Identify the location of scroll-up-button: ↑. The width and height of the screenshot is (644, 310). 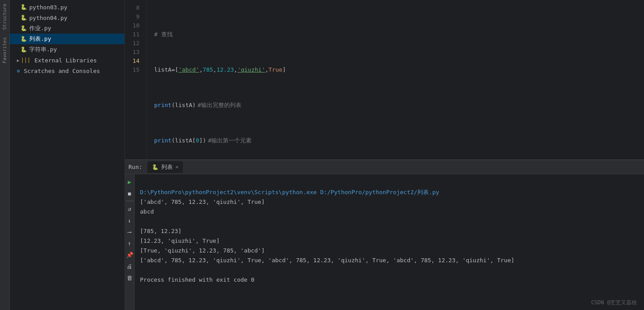
(130, 243).